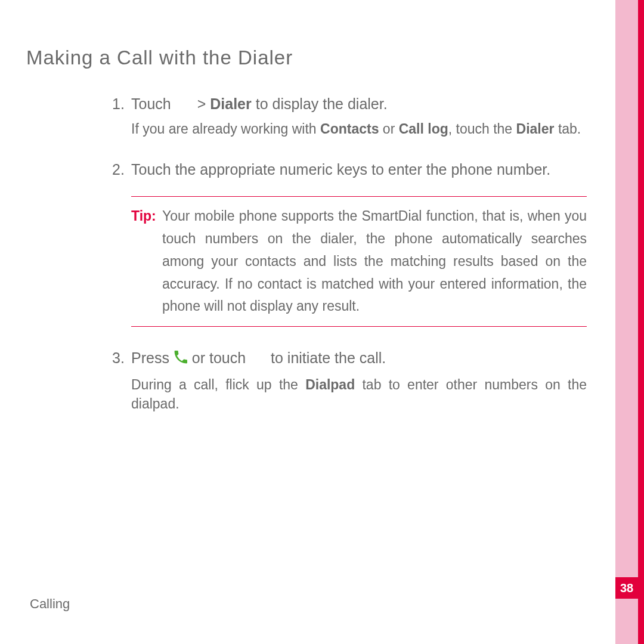  I want to click on step-1-sub-contacts: Contacts, so click(349, 129).